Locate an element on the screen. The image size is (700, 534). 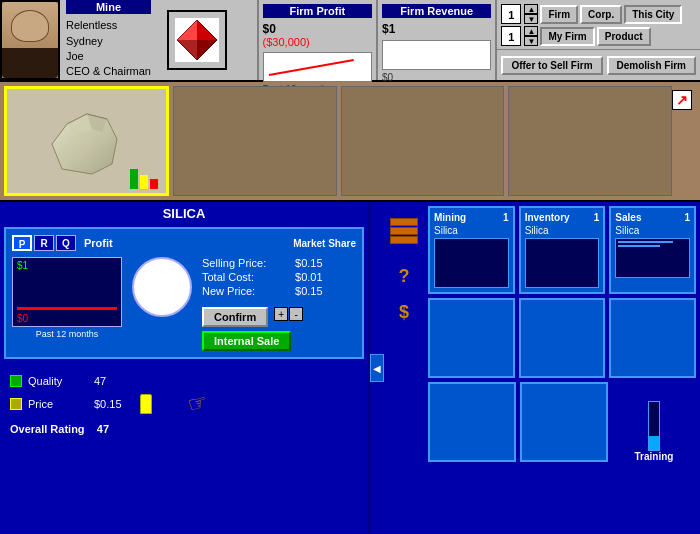
training-module: Training is located at coordinates (654, 432).